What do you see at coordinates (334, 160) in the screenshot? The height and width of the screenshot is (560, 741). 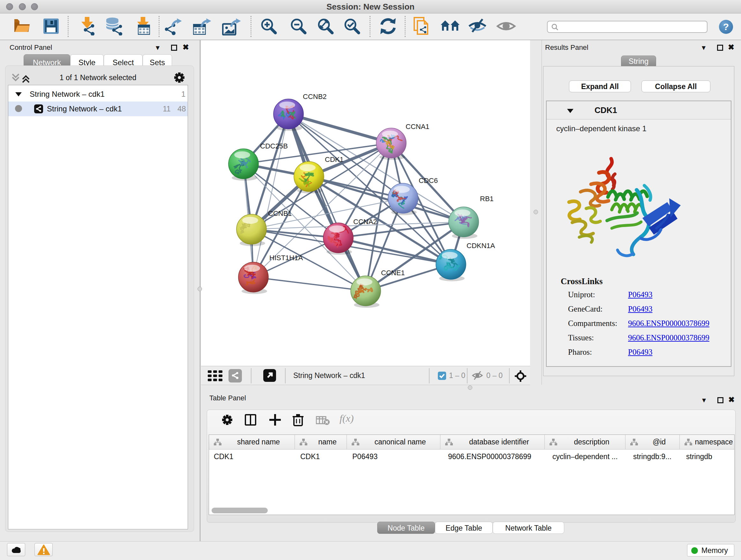 I see `svg-text: CDK1` at bounding box center [334, 160].